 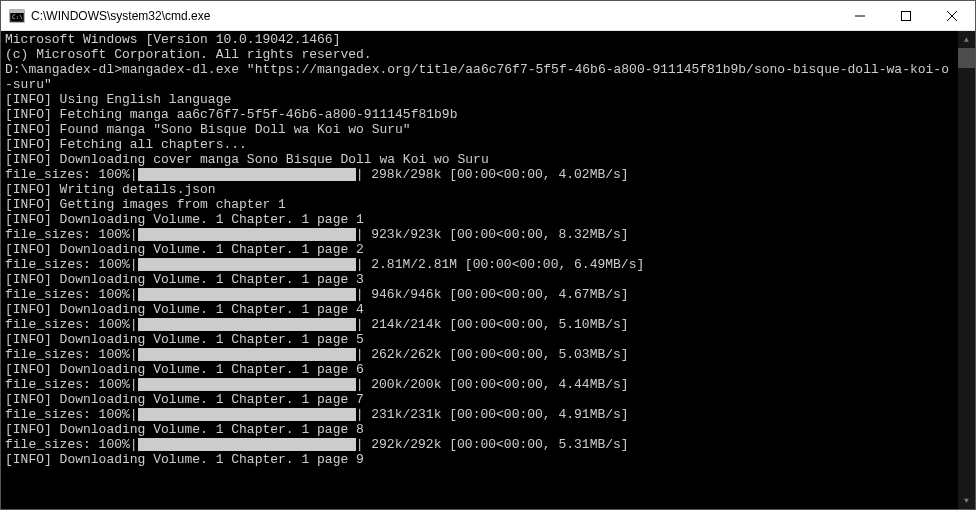 I want to click on terminal-line: [INFO] Fetching all chapters..., so click(x=480, y=144).